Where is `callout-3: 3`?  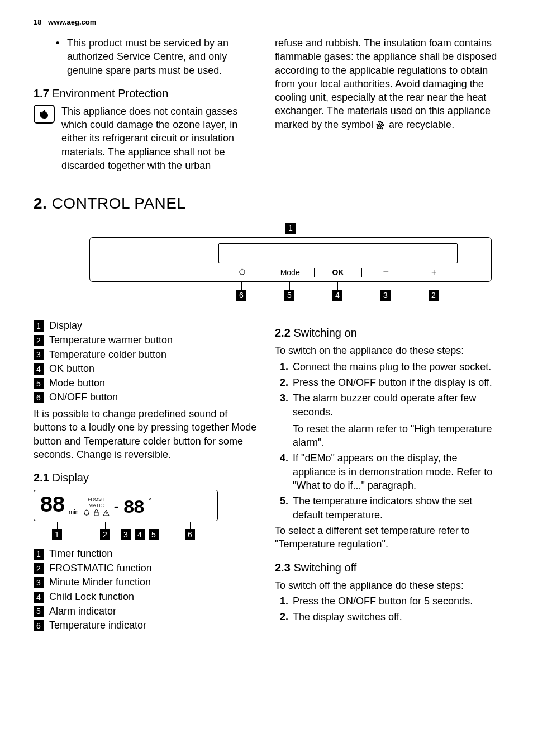
callout-3: 3 is located at coordinates (386, 295).